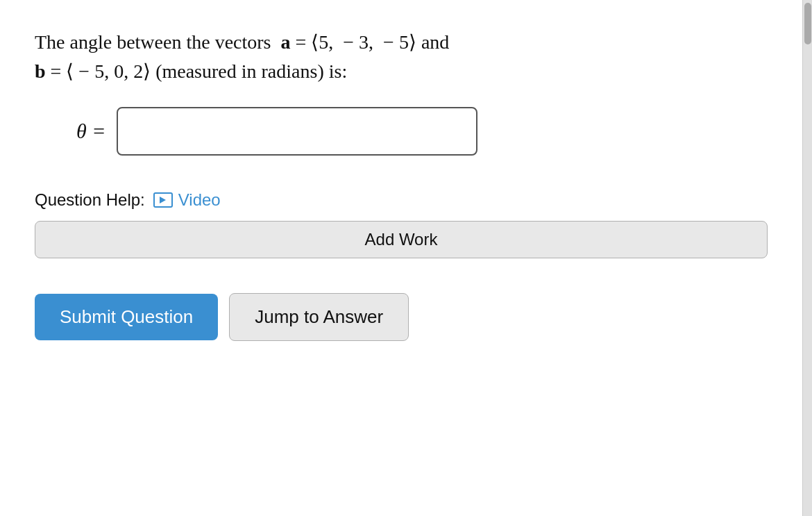 This screenshot has height=516, width=812. Describe the element at coordinates (807, 258) in the screenshot. I see `scrollbar` at that location.